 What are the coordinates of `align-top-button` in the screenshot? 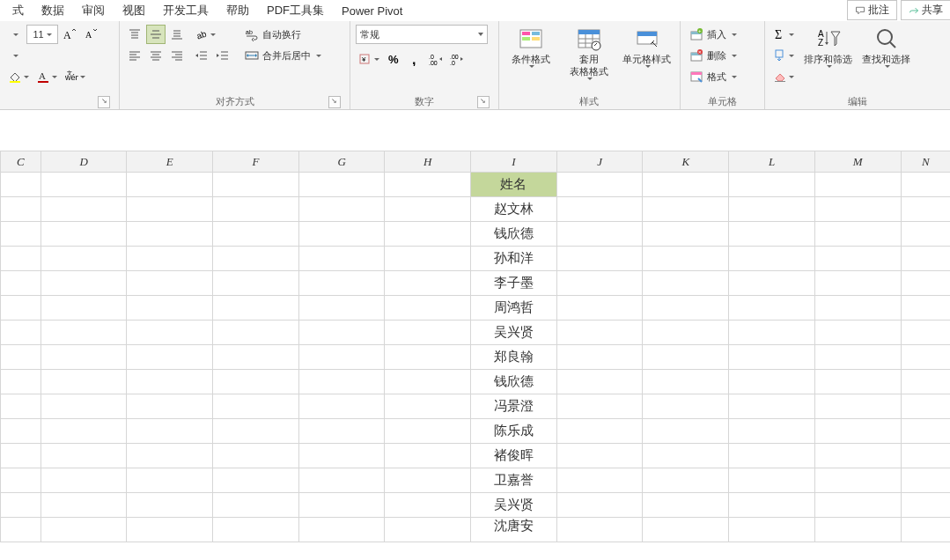 It's located at (135, 34).